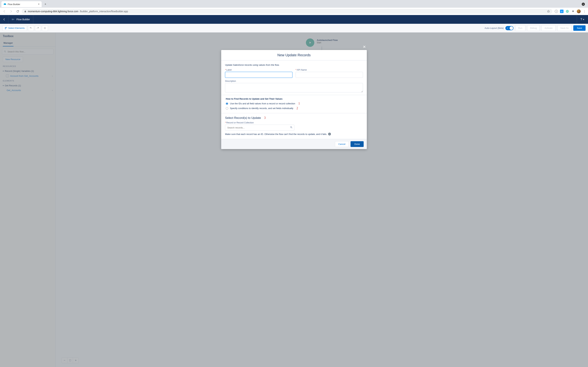 The image size is (588, 367). I want to click on profile-avatar, so click(579, 11).